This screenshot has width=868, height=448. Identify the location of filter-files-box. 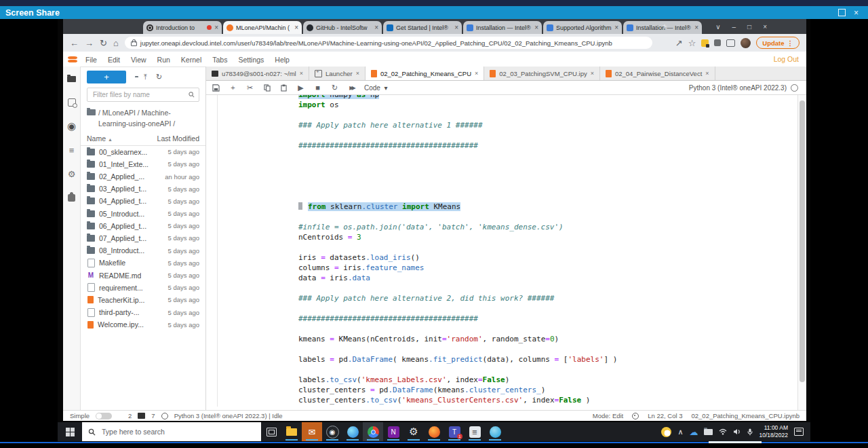
(143, 95).